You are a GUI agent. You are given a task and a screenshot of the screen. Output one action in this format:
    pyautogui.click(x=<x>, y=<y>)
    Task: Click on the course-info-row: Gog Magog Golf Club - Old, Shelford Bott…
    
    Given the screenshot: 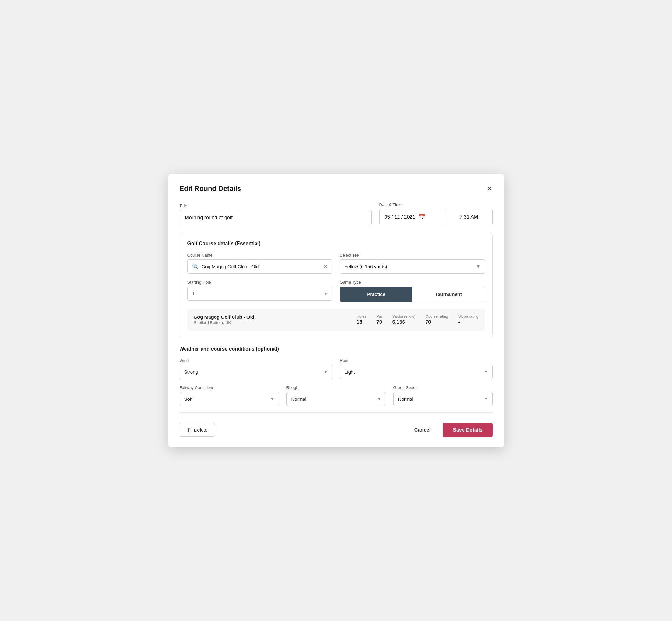 What is the action you would take?
    pyautogui.click(x=336, y=320)
    